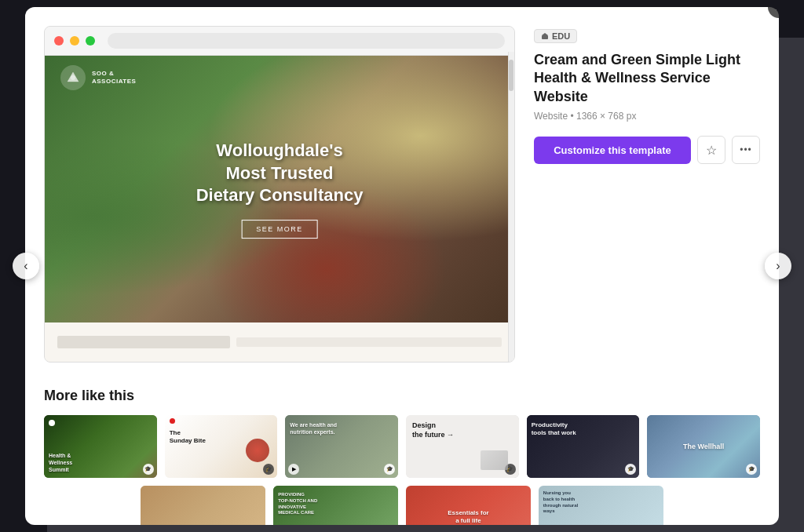 Image resolution: width=804 pixels, height=532 pixels. I want to click on website-navigation: SOO & ASSOCIATES, so click(280, 78).